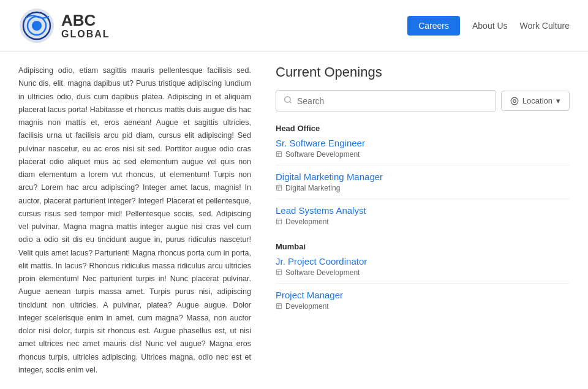  I want to click on logo: ABC GLOBAL, so click(64, 26).